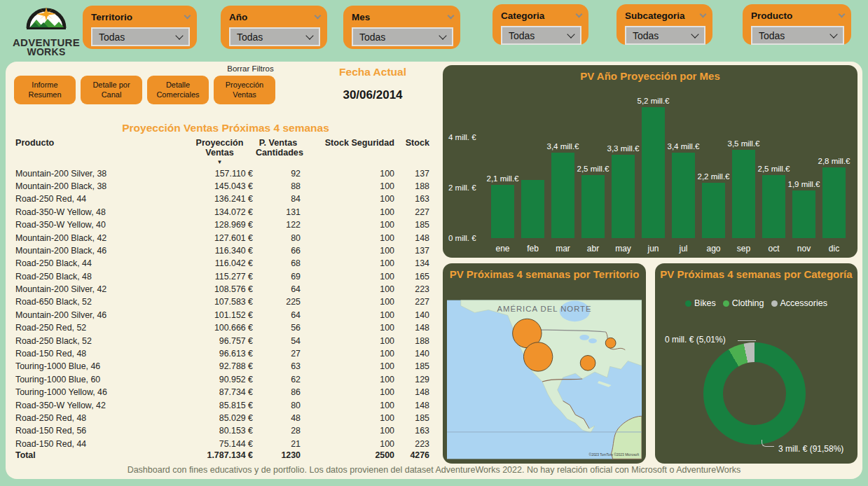  I want to click on table-row: Touring-1000 Blue, 4692.788 €63100185, so click(226, 366).